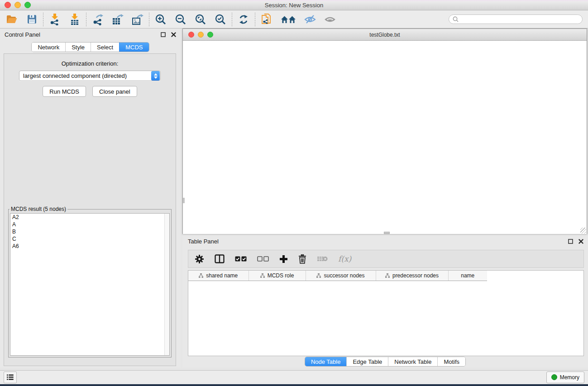  What do you see at coordinates (267, 19) in the screenshot?
I see `network-file-icon` at bounding box center [267, 19].